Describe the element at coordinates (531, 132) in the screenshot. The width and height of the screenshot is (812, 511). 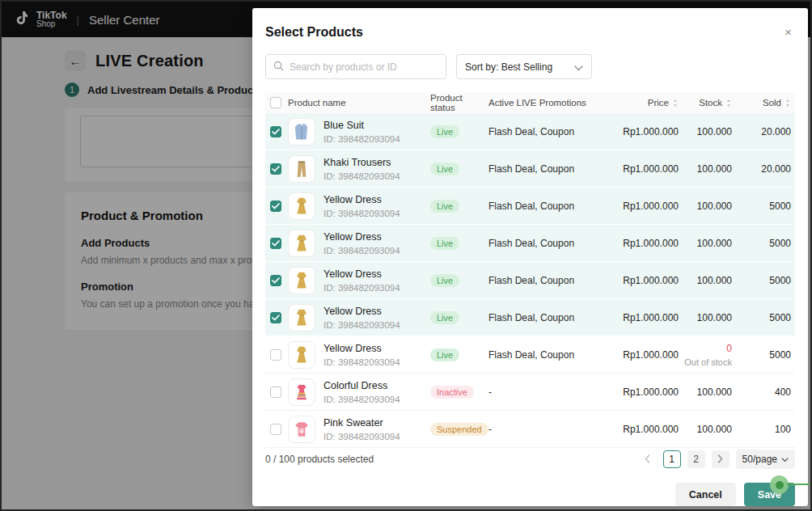
I see `table-row: Blue Suit ID: 398482093094 Live Flash De…` at that location.